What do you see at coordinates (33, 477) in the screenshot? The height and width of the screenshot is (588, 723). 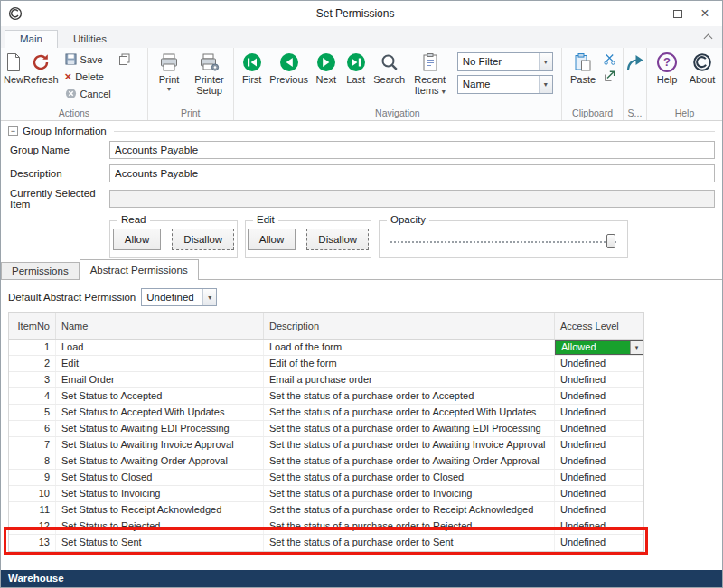 I see `cell-itemno: 9` at bounding box center [33, 477].